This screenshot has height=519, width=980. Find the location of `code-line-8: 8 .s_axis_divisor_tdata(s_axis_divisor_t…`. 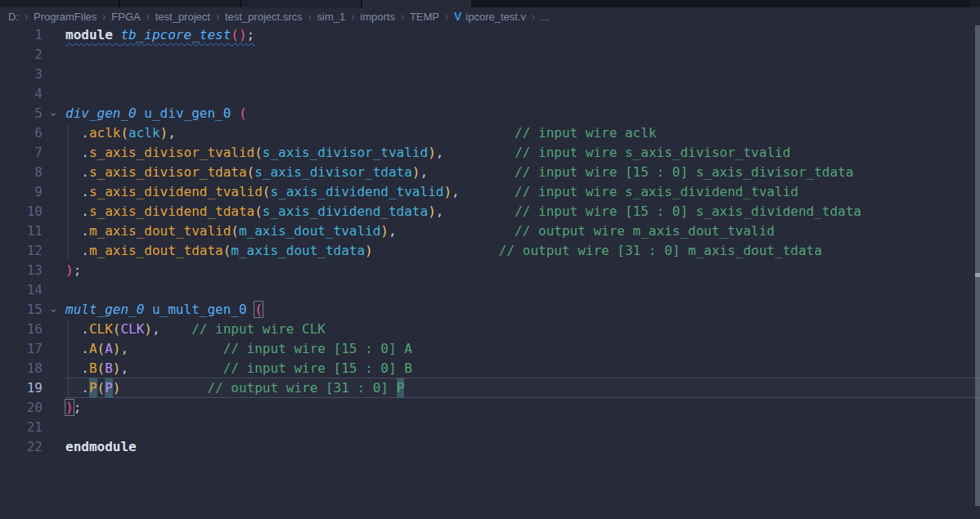

code-line-8: 8 .s_axis_divisor_tdata(s_axis_divisor_t… is located at coordinates (490, 172).